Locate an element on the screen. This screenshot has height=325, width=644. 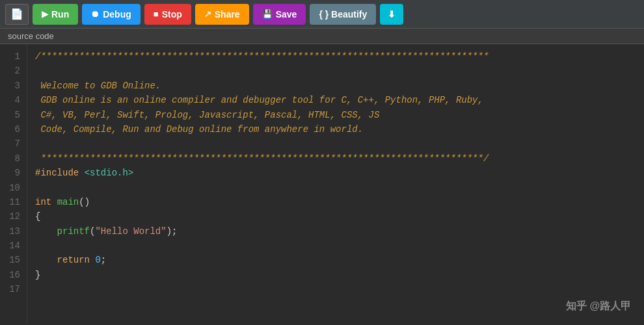
stop-button: ■ Stop is located at coordinates (168, 14).